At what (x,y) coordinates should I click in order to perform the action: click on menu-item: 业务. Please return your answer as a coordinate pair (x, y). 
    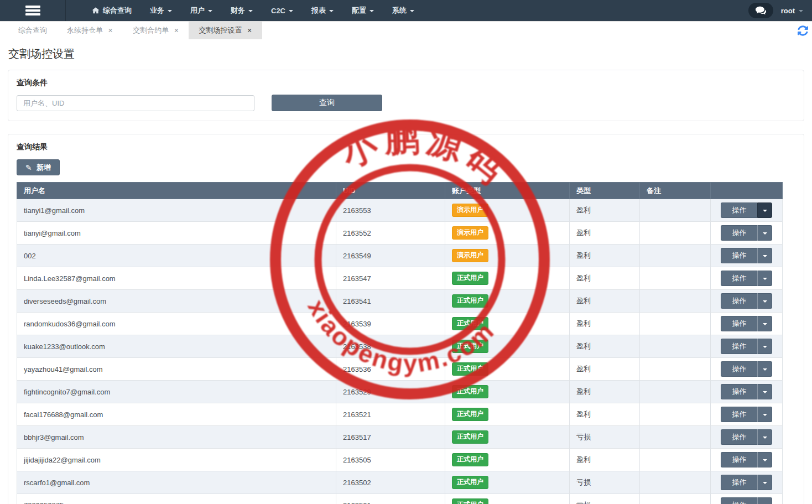
    Looking at the image, I should click on (161, 11).